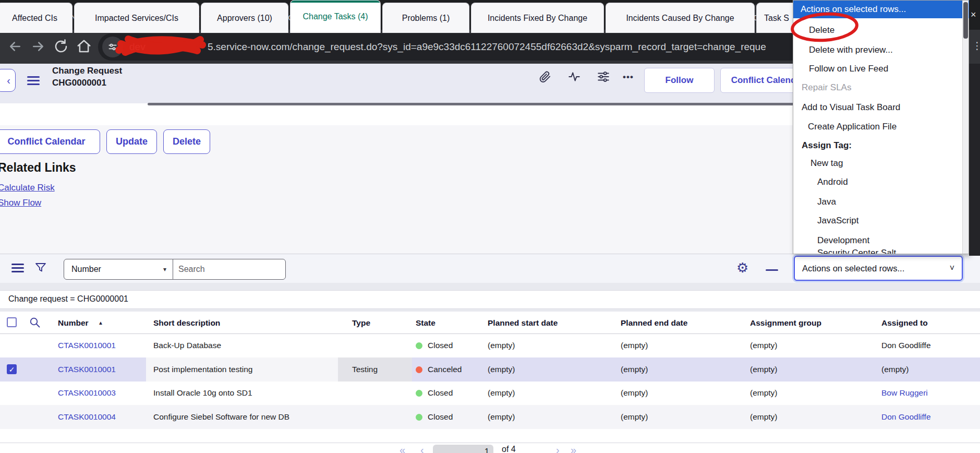 The height and width of the screenshot is (453, 980). What do you see at coordinates (654, 323) in the screenshot?
I see `column-header-planned-end: Planned end date` at bounding box center [654, 323].